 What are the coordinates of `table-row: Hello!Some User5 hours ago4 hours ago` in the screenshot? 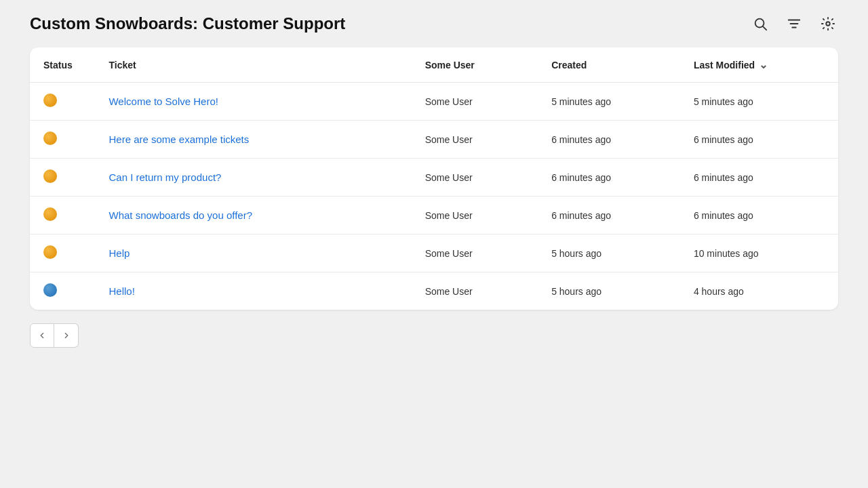 It's located at (434, 291).